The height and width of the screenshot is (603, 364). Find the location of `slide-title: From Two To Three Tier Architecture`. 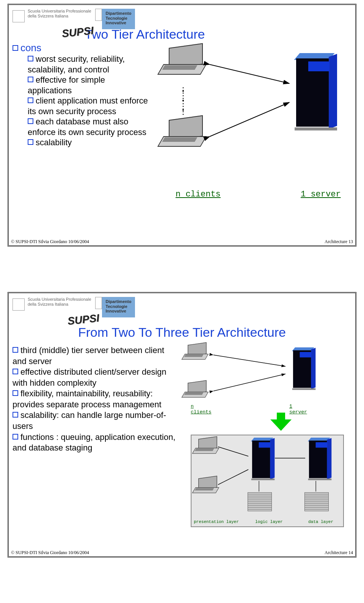

slide-title: From Two To Three Tier Architecture is located at coordinates (182, 332).